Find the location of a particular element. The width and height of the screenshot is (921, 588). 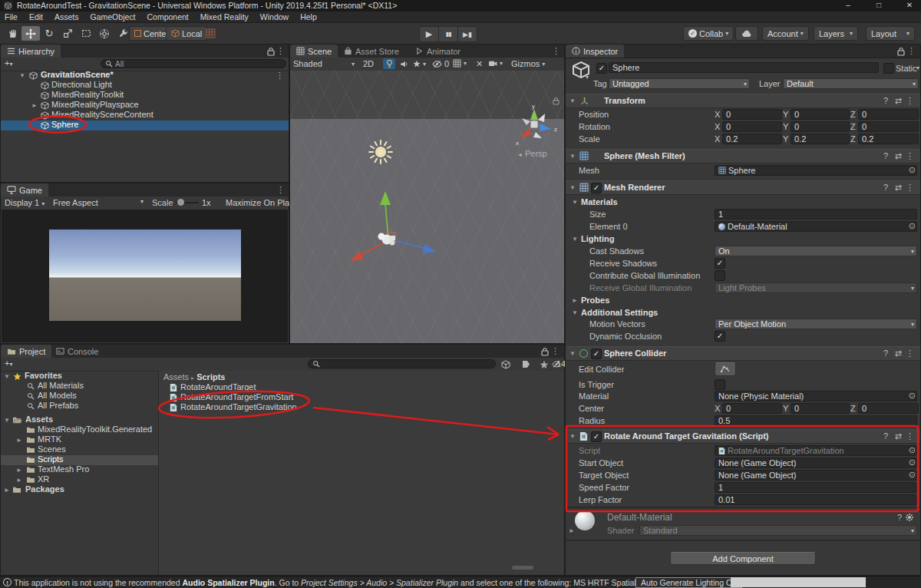

position-x-field: 0 is located at coordinates (752, 114).